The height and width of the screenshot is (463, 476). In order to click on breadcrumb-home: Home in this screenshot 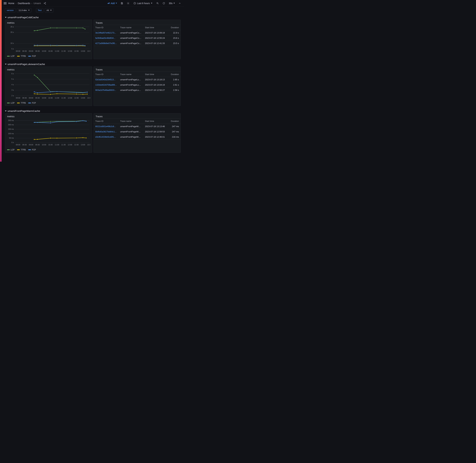, I will do `click(11, 3)`.